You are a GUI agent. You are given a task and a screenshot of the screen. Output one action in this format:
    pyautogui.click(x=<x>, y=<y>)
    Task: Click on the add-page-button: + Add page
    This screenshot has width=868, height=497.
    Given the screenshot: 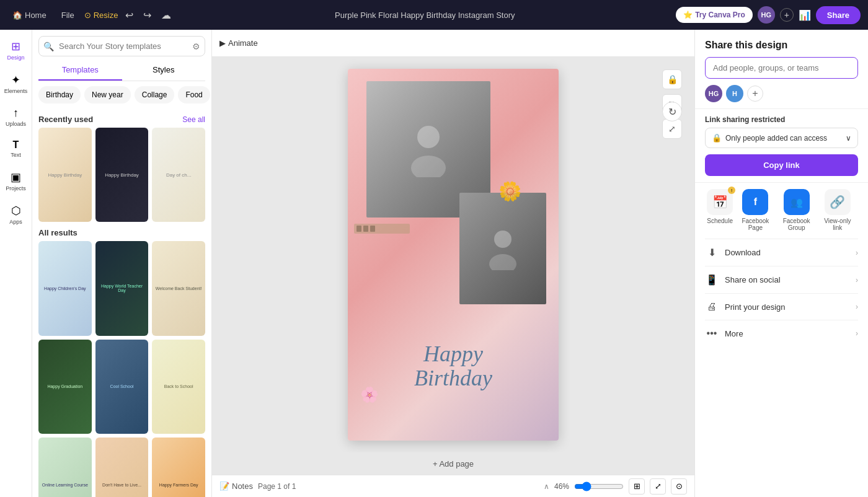 What is the action you would take?
    pyautogui.click(x=453, y=464)
    